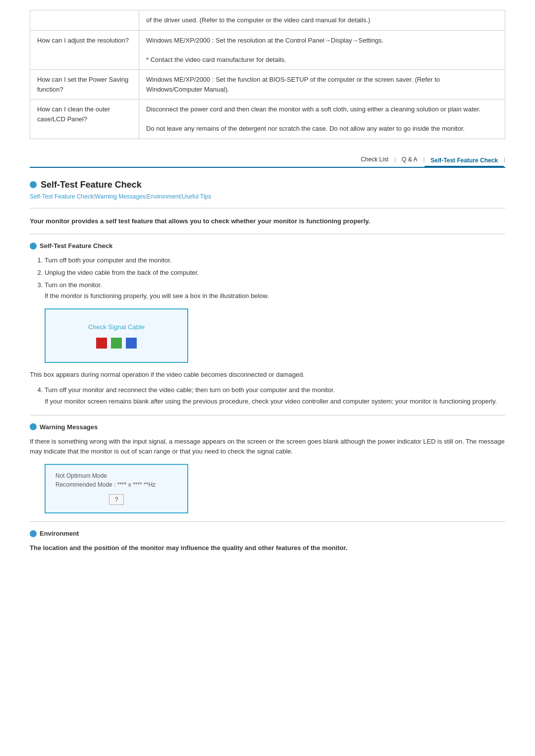 This screenshot has width=535, height=756. I want to click on step-3-sub: If the monitor is functioning properly, …, so click(275, 296).